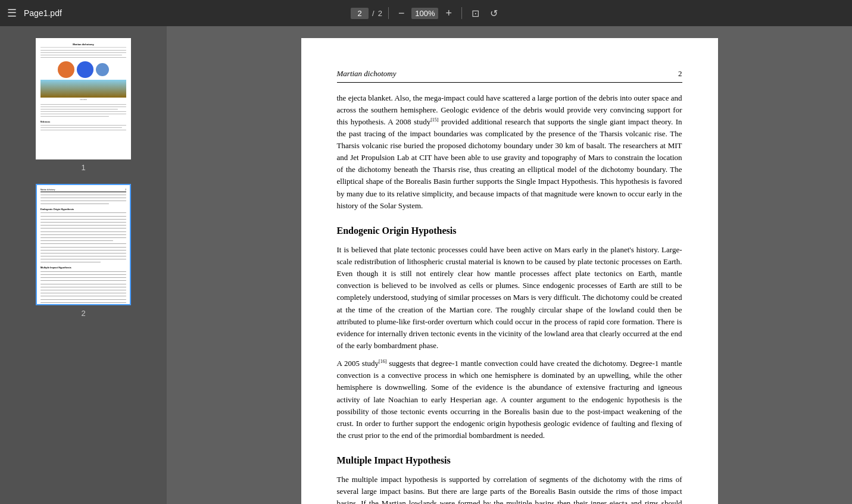 This screenshot has width=852, height=504. Describe the element at coordinates (510, 400) in the screenshot. I see `section1-para2: A 2005 study[16] suggests that degree-1 …` at that location.